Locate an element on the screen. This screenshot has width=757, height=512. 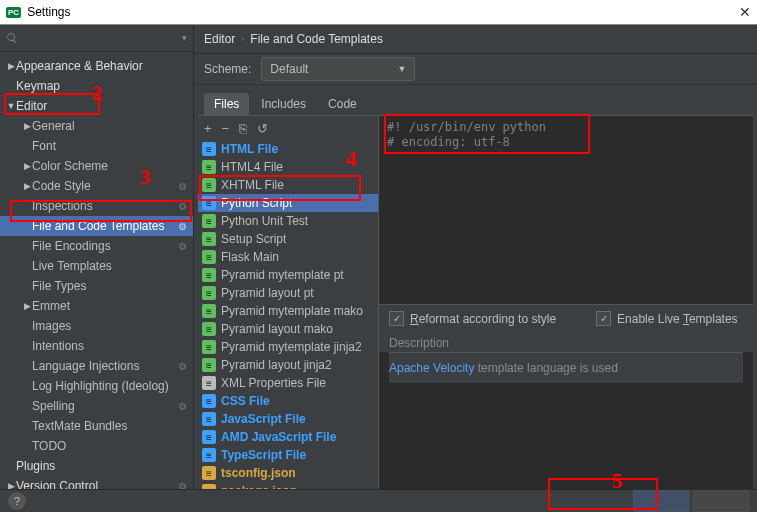
scheme-combo: Default ▼ is located at coordinates (338, 69).